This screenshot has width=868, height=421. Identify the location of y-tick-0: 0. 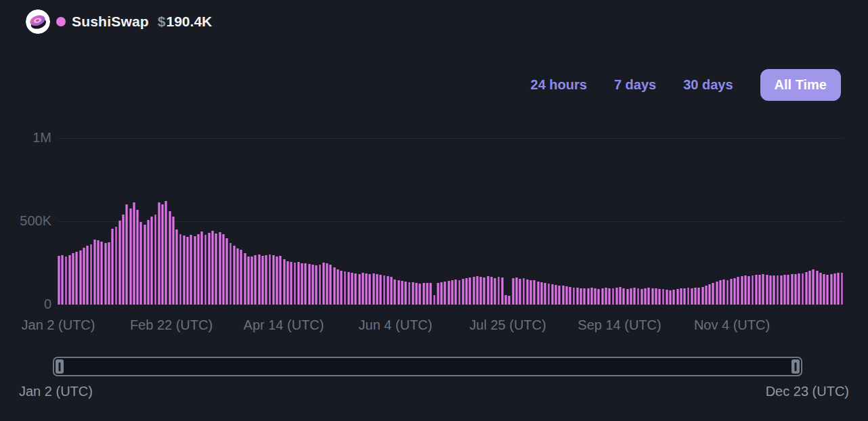
(28, 305).